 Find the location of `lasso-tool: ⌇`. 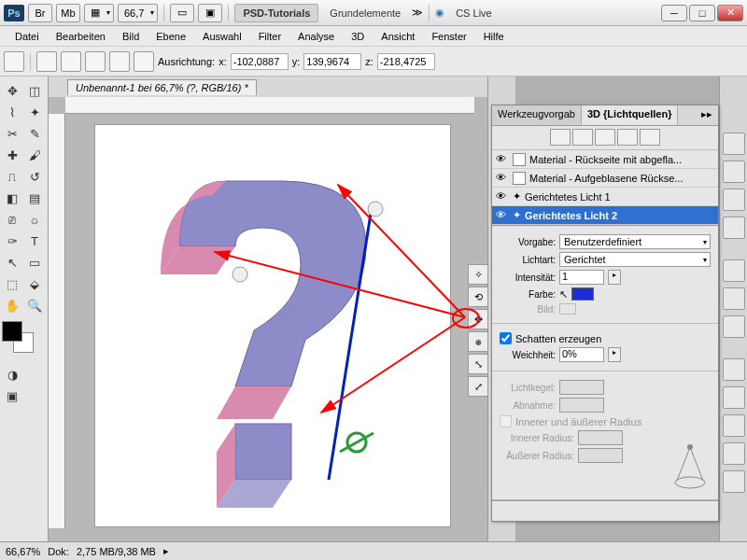

lasso-tool: ⌇ is located at coordinates (12, 112).